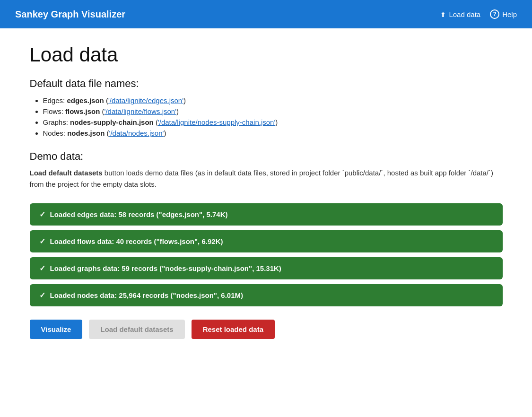  What do you see at coordinates (461, 14) in the screenshot?
I see `load-data-header-button: Load data` at bounding box center [461, 14].